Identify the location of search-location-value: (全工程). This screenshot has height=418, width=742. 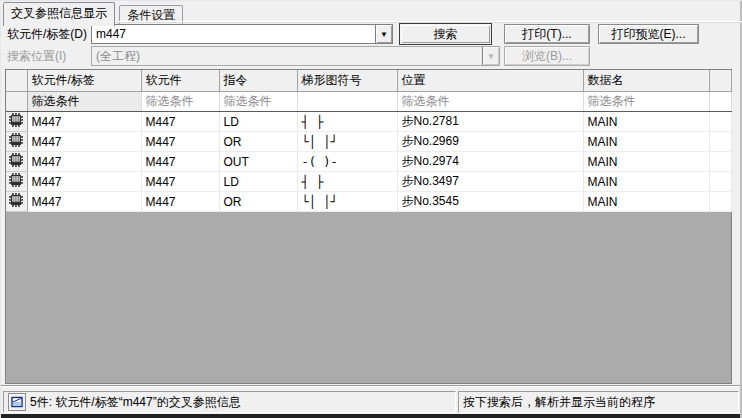
(287, 56).